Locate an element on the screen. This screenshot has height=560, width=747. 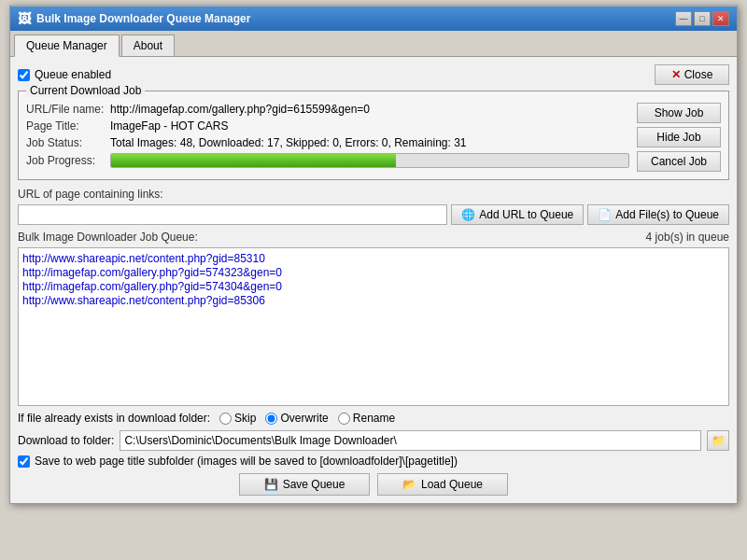
queue-label: Bulk Image Downloader Job Queue: is located at coordinates (108, 237).